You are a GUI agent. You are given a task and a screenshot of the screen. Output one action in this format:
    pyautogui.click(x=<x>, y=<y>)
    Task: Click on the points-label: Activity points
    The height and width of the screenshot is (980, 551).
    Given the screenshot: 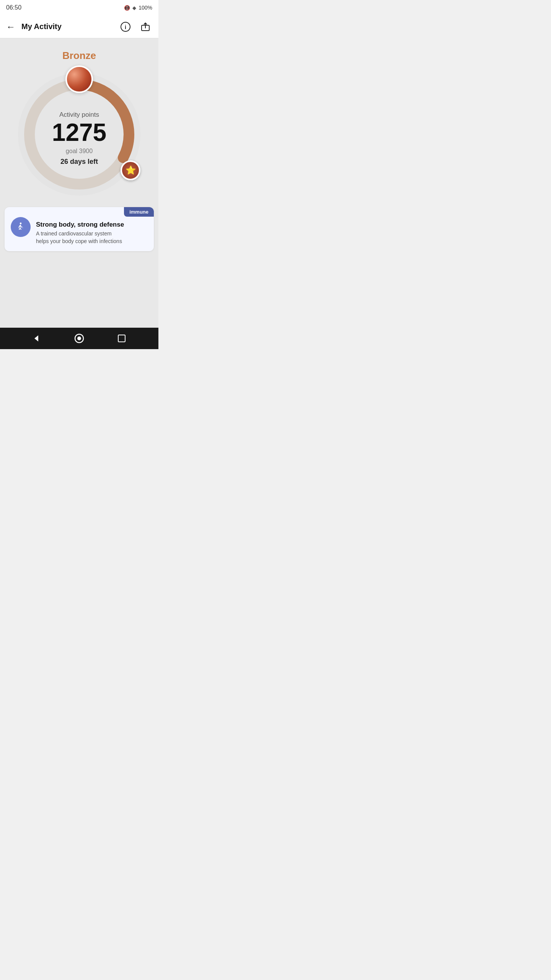 What is the action you would take?
    pyautogui.click(x=79, y=115)
    